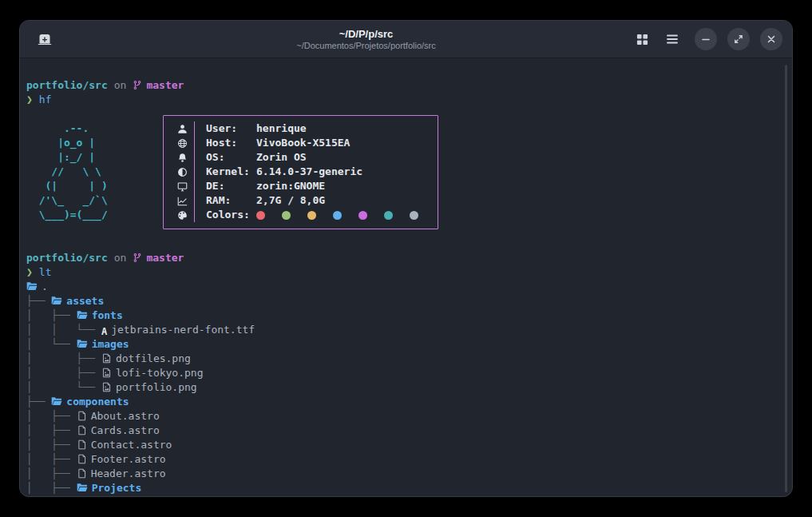  Describe the element at coordinates (303, 215) in the screenshot. I see `fetch-colors-row: Colors:` at that location.